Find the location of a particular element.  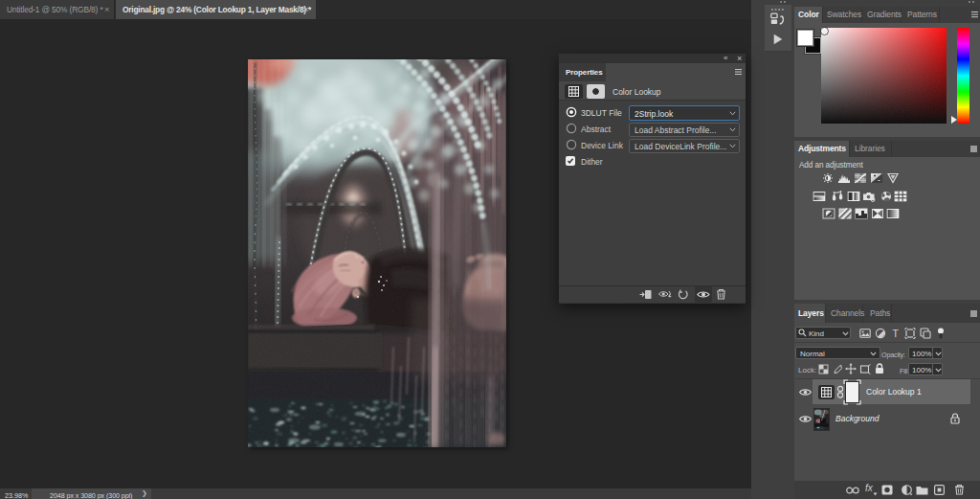

svg-text: T is located at coordinates (896, 333).